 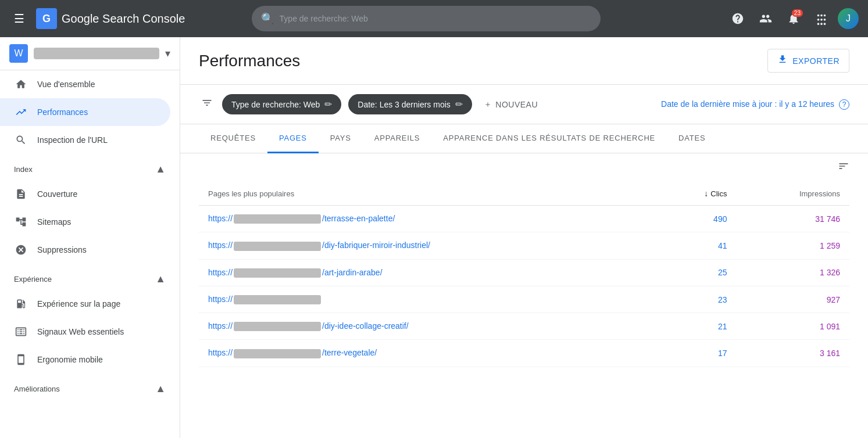 I want to click on sidebar-item-mobile: Ergonomie mobile, so click(x=85, y=360).